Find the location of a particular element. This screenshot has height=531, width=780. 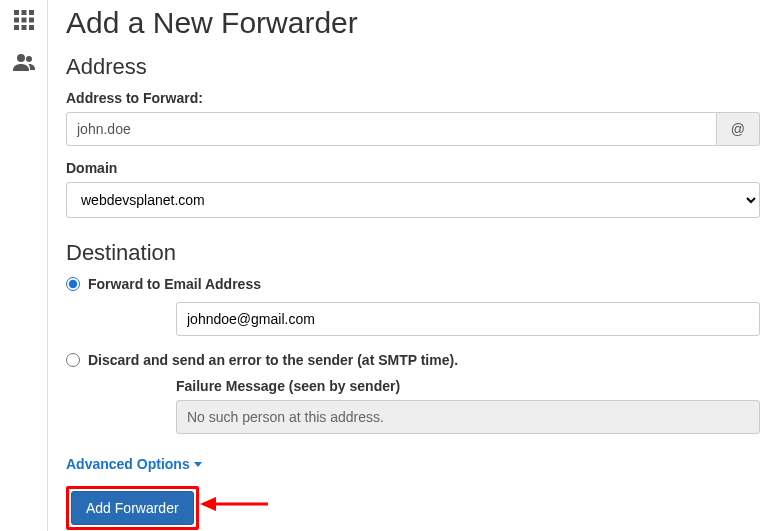

failure-label: Failure Message (seen by sender) is located at coordinates (468, 386).